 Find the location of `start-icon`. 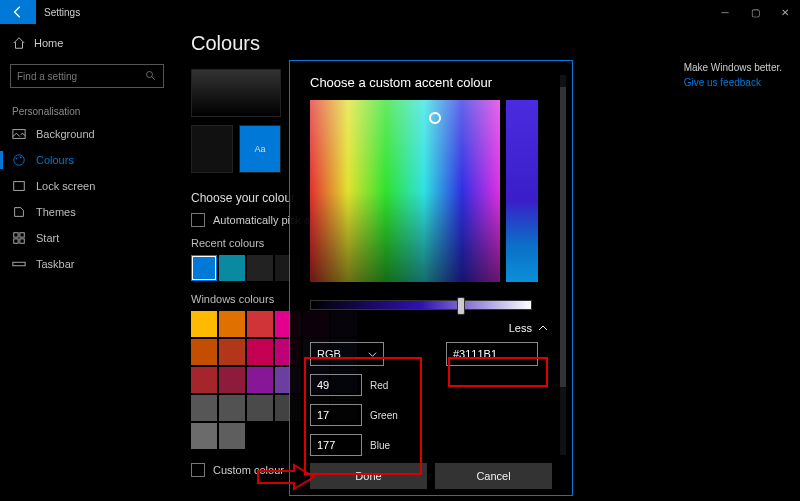

start-icon is located at coordinates (19, 238).